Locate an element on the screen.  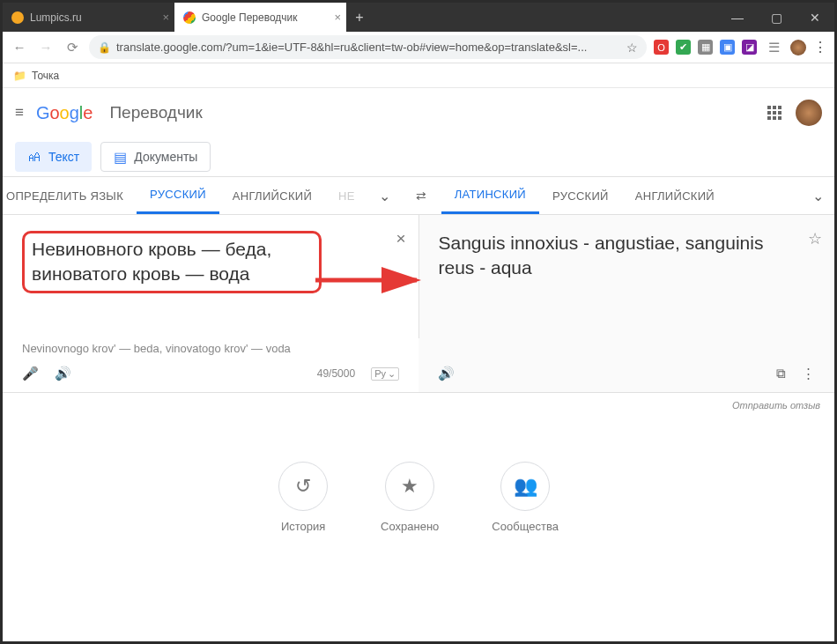
tab-google-translate: Google Переводчик × is located at coordinates (261, 18).